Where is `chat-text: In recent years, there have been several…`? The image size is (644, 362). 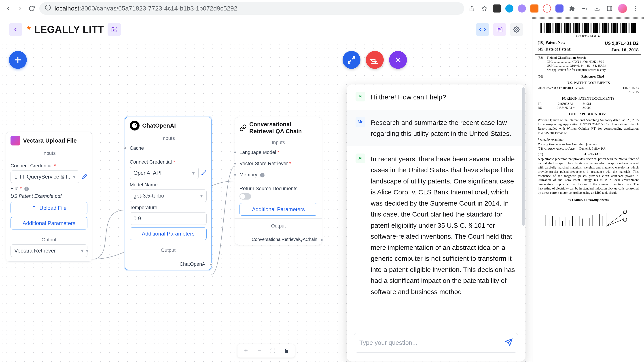
chat-text: In recent years, there have been several… is located at coordinates (444, 225).